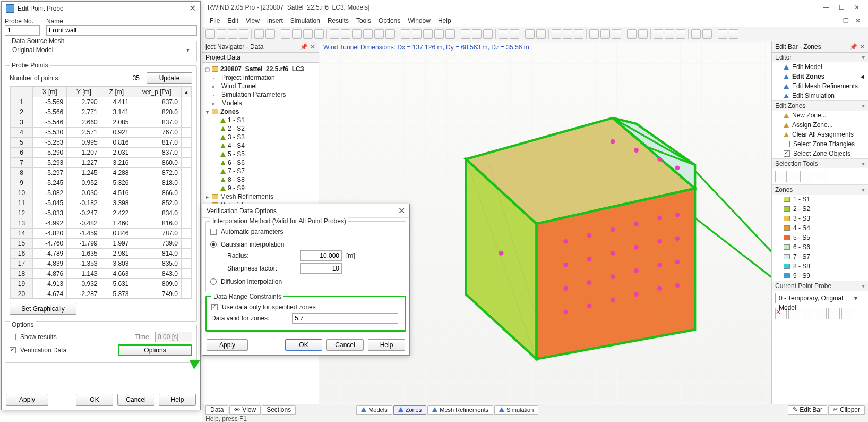  I want to click on zone-item: 2 - S2, so click(820, 209).